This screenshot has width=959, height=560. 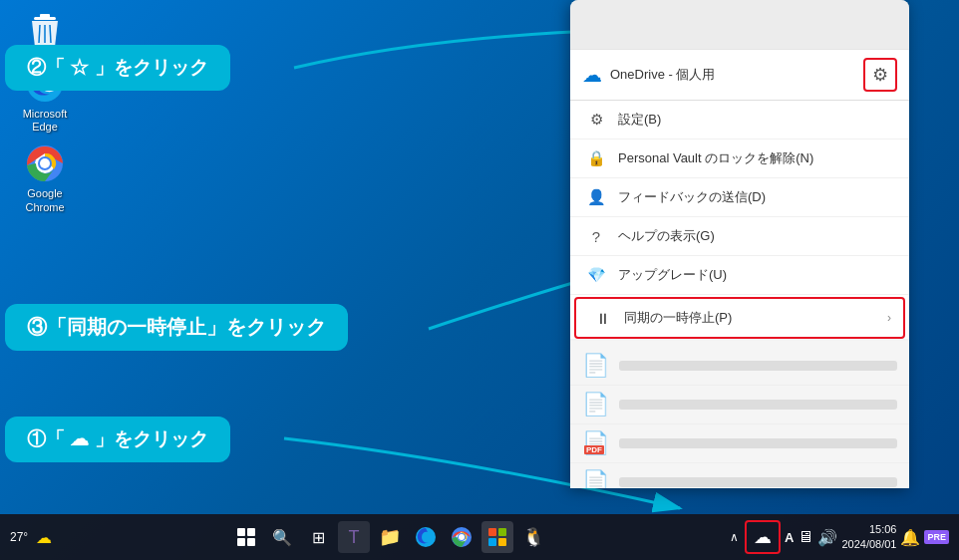 I want to click on upgrade-label: アップグレード(U), so click(x=672, y=275).